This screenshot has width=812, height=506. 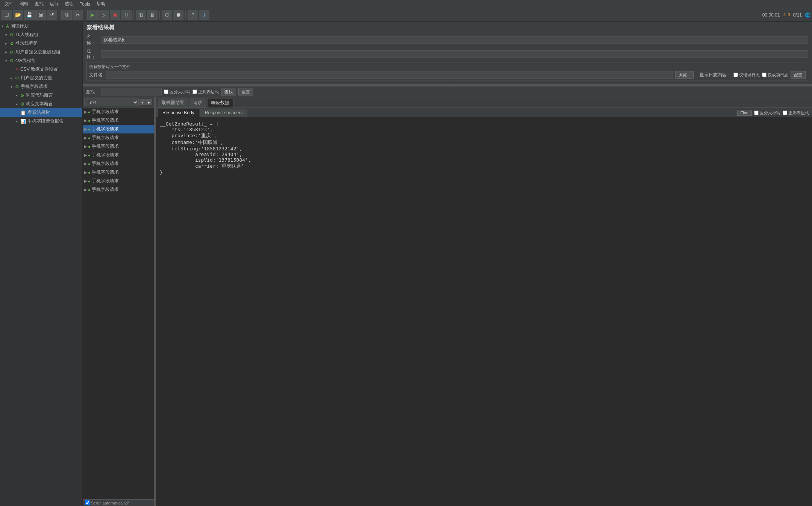 What do you see at coordinates (41, 26) in the screenshot?
I see `sidebar-item-test-plan: ▾ A 测试计划` at bounding box center [41, 26].